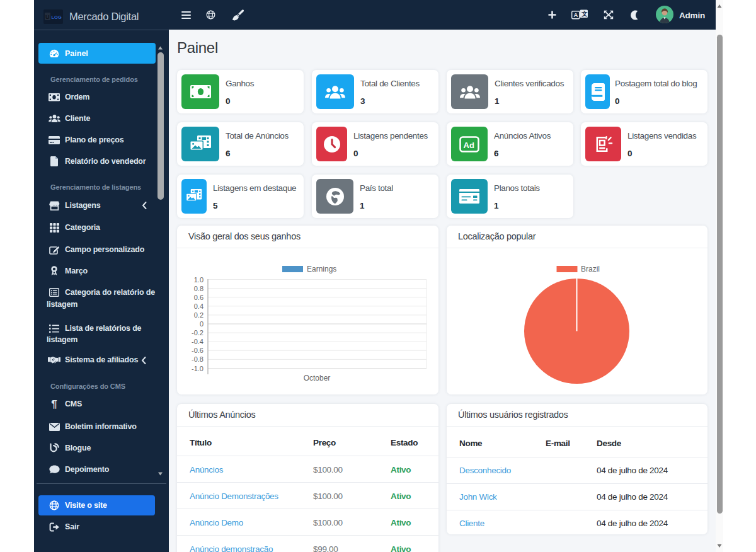  Describe the element at coordinates (590, 269) in the screenshot. I see `svg-text: Brazil` at that location.